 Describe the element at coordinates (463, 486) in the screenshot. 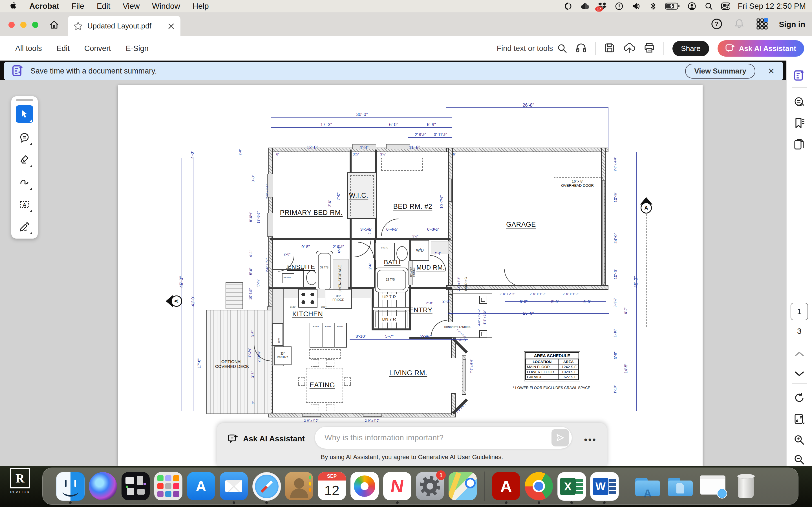

I see `dock-item-maps` at that location.